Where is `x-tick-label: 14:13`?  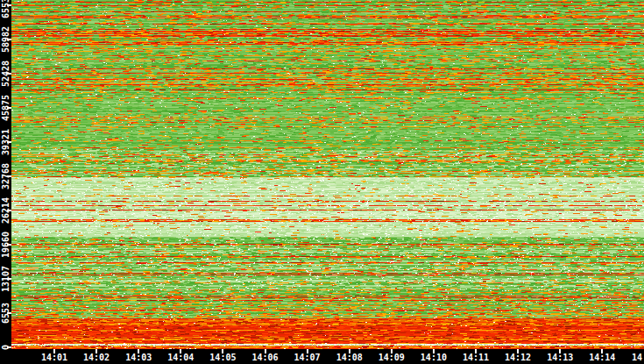 x-tick-label: 14:13 is located at coordinates (560, 358).